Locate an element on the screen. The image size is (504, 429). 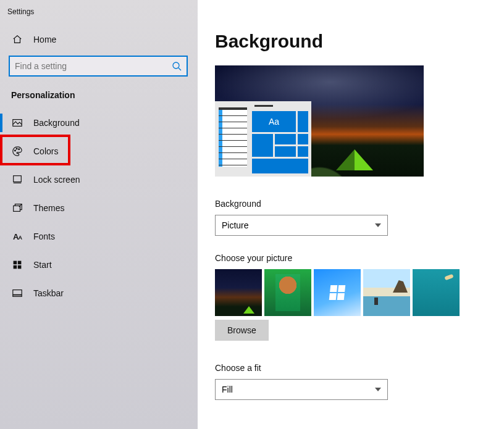
sidebar-item-label: Taskbar is located at coordinates (48, 293).